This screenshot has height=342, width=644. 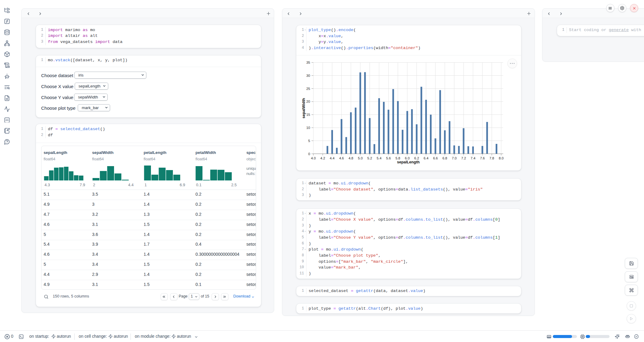 What do you see at coordinates (351, 158) in the screenshot?
I see `svg-text: 4.8` at bounding box center [351, 158].